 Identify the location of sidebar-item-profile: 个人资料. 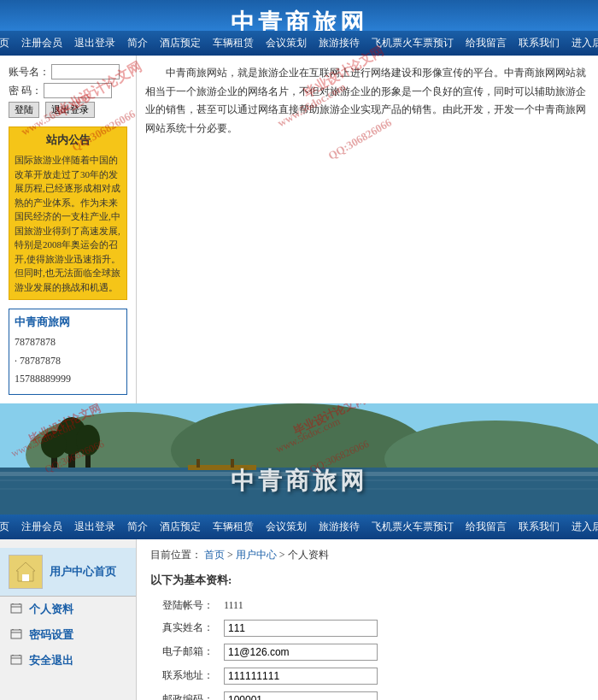
(68, 609).